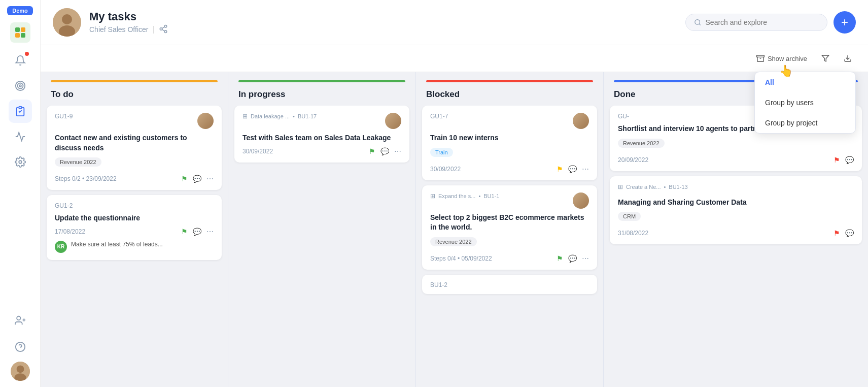 The image size is (868, 387). Describe the element at coordinates (20, 86) in the screenshot. I see `sidebar-item-goals` at that location.